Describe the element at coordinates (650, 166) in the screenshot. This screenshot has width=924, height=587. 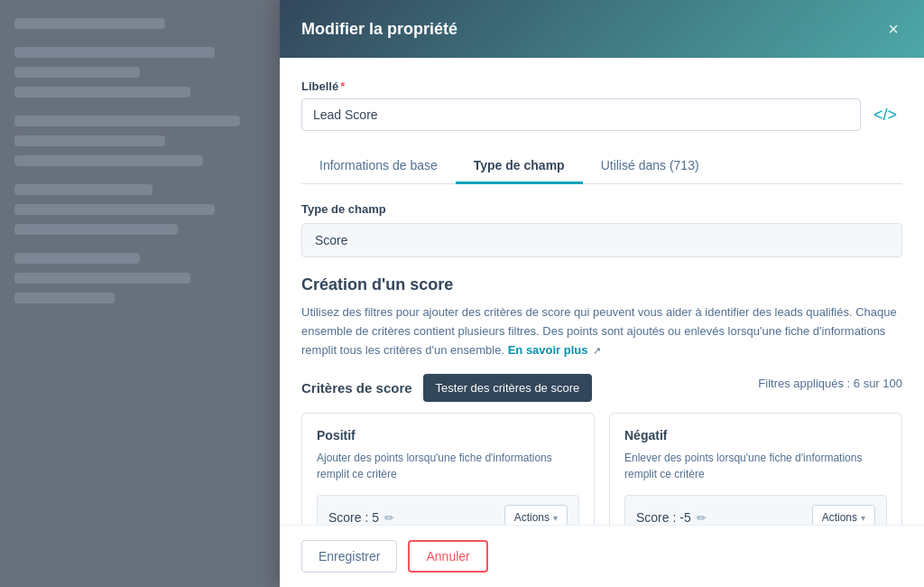
I see `tab-utilise-dans: Utilisé dans (713)` at that location.